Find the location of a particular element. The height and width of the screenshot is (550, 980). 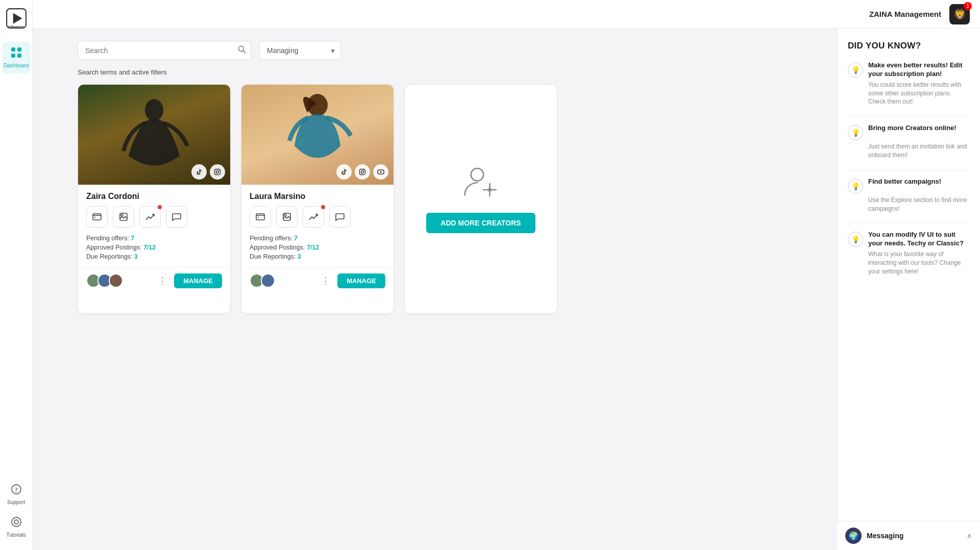

tip-4-title: You can modify IV UI to suit your needs.… is located at coordinates (919, 239).